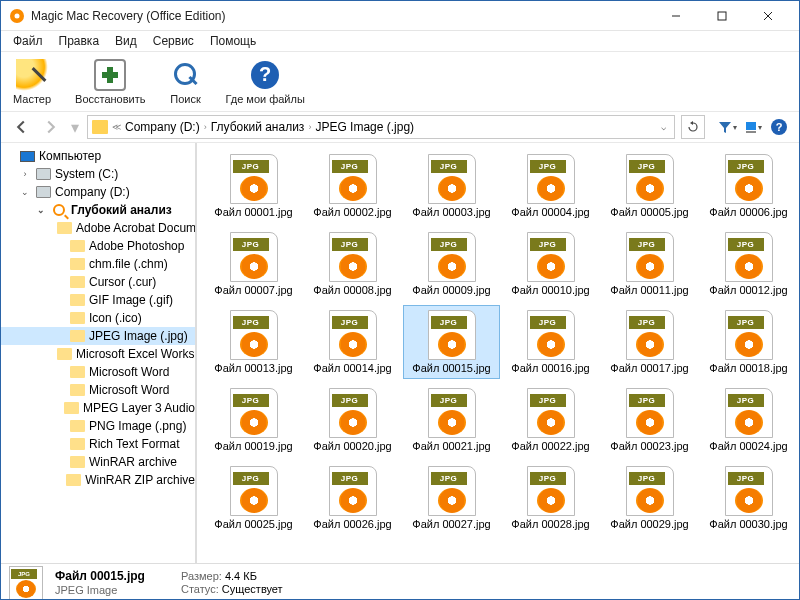 Image resolution: width=800 pixels, height=600 pixels. I want to click on tree-folder-item: Icon (.ico), so click(98, 318).